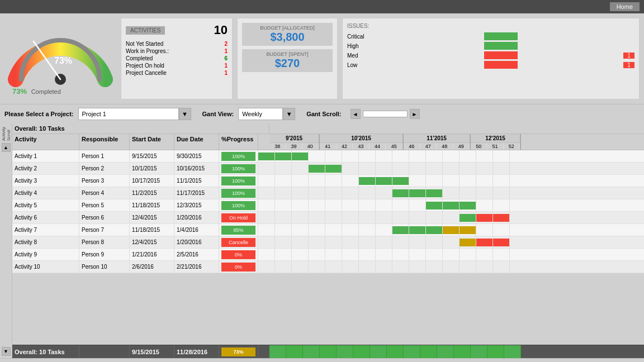 Image resolution: width=644 pixels, height=362 pixels. What do you see at coordinates (485, 181) in the screenshot?
I see `w51-t3` at bounding box center [485, 181].